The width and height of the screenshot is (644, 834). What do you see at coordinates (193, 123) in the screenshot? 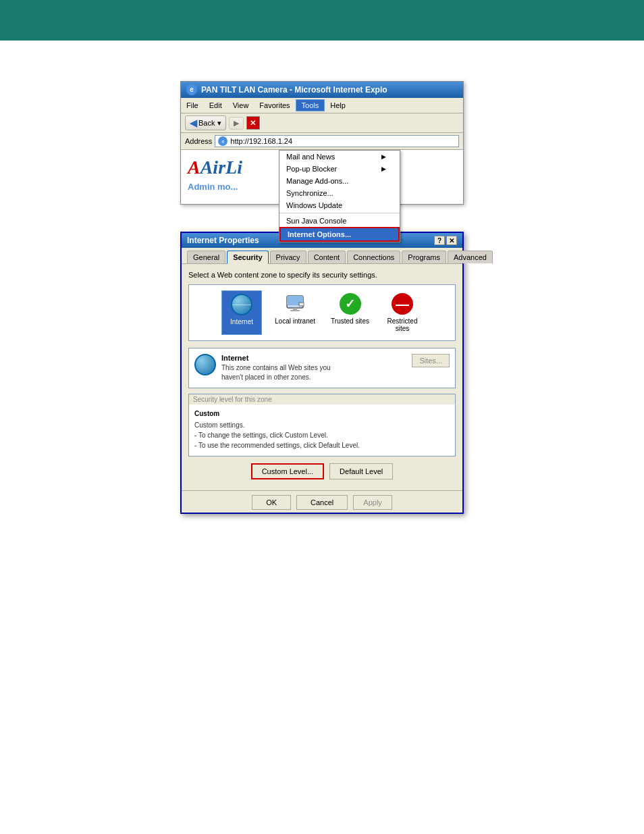
I see `back-arrow-icon: ◀` at bounding box center [193, 123].